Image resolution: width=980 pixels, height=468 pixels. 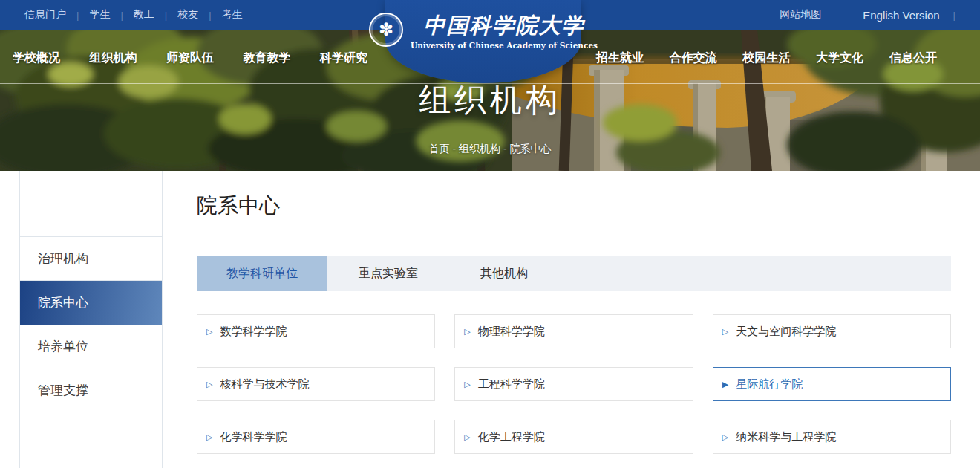 I want to click on topbar-link-students: 学生, so click(x=99, y=15).